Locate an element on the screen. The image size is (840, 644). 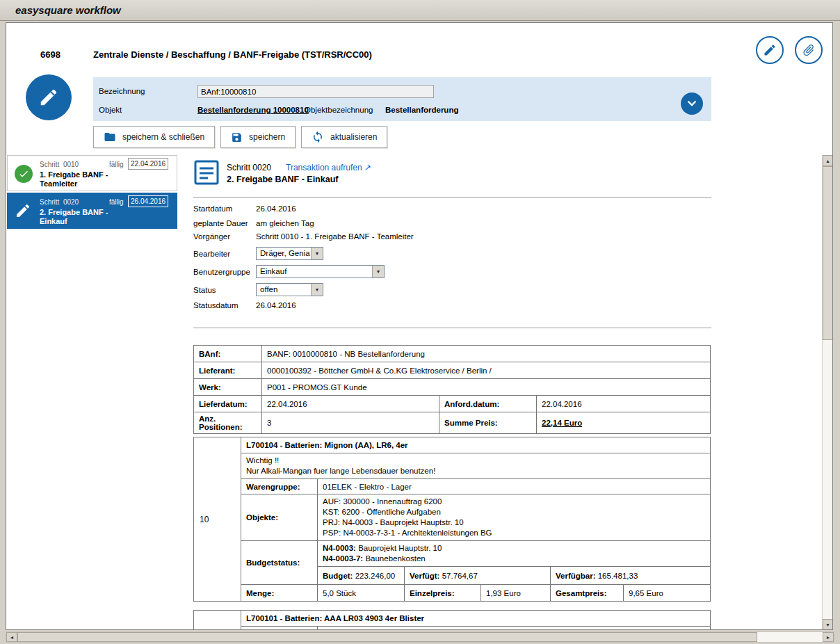
table-row: Warengruppe: A1412 - Elektroinstallation is located at coordinates (452, 629).